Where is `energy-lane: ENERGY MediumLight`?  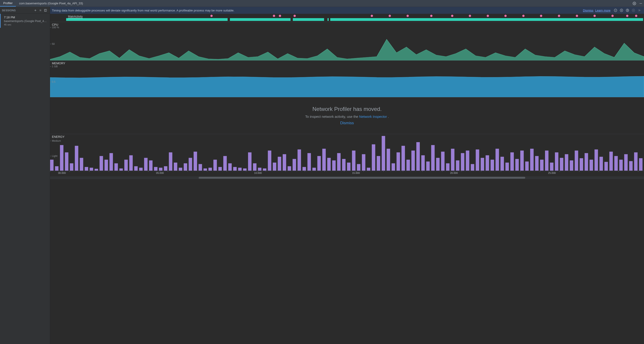 energy-lane: ENERGY MediumLight is located at coordinates (347, 152).